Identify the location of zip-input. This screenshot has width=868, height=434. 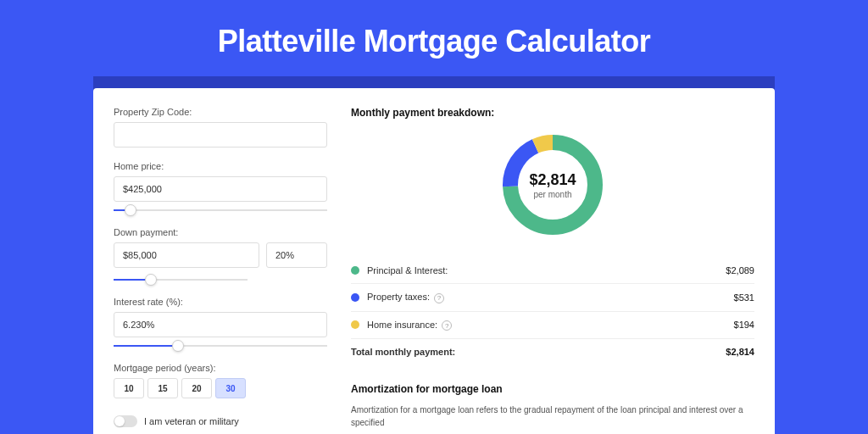
(220, 135).